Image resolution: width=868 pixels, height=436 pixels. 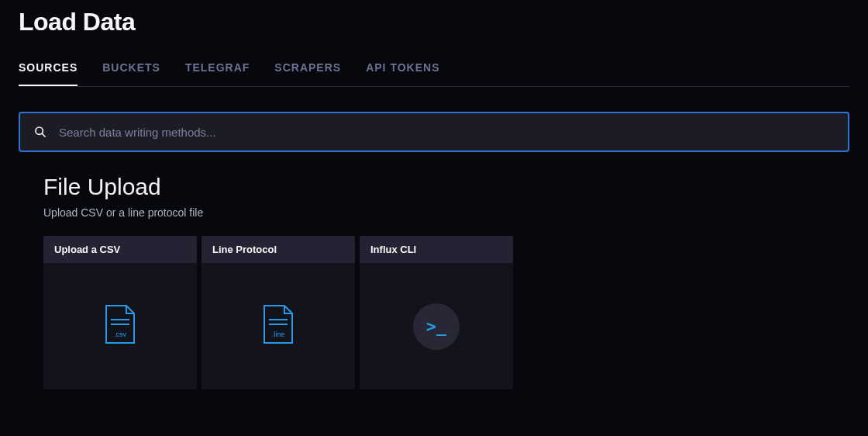 I want to click on tab-scrapers: SCRAPERS, so click(x=308, y=74).